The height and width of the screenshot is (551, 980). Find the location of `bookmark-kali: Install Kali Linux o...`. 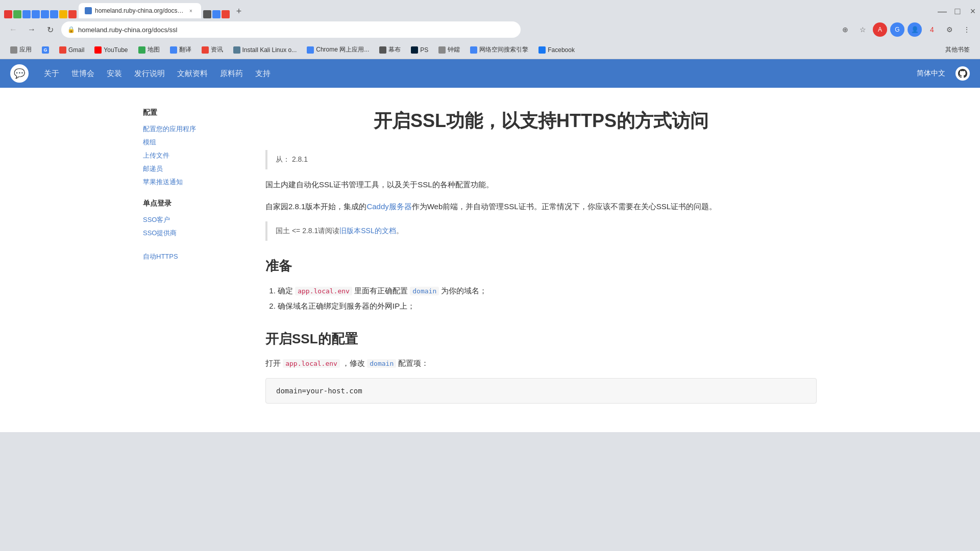

bookmark-kali: Install Kali Linux o... is located at coordinates (265, 50).